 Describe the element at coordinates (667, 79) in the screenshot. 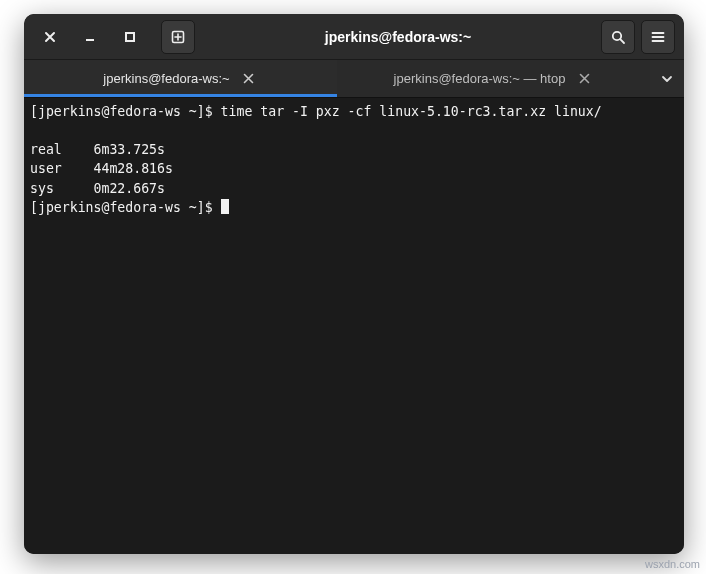

I see `chevron-down-icon` at that location.